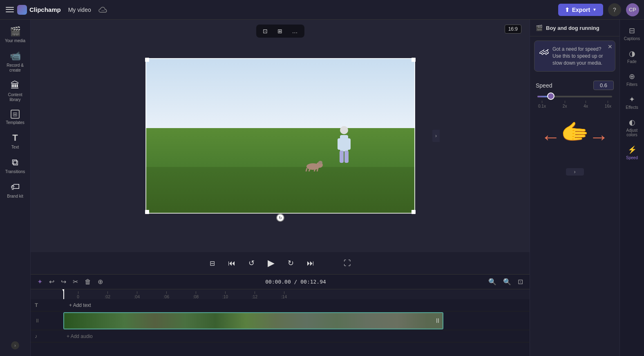 This screenshot has width=644, height=356. What do you see at coordinates (40, 282) in the screenshot?
I see `magic-edit-button: ✦` at bounding box center [40, 282].